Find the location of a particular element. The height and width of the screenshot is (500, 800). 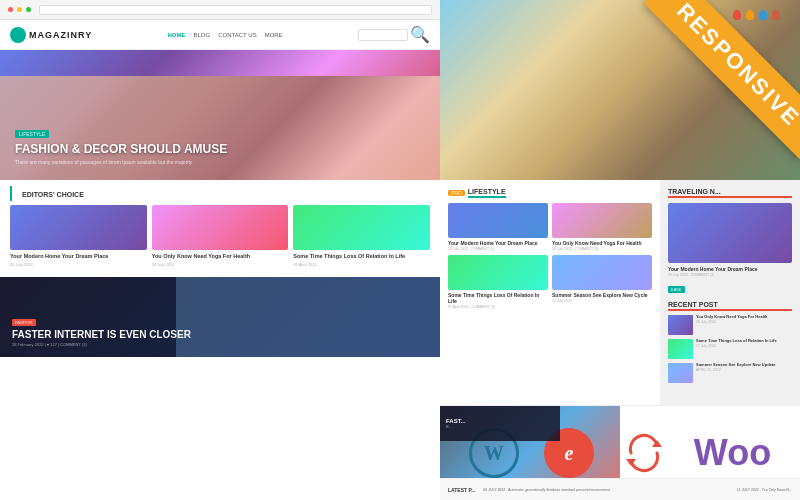

browser-expand-dot is located at coordinates (28, 10).